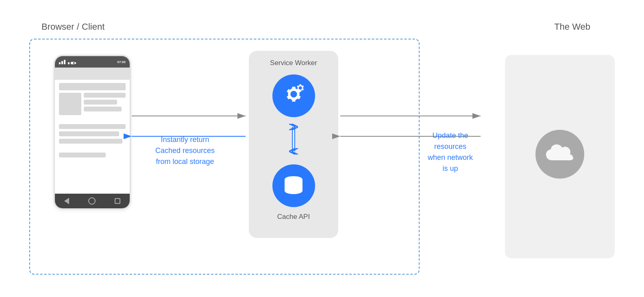 The width and height of the screenshot is (644, 297). I want to click on update-the-line3: when network, so click(450, 158).